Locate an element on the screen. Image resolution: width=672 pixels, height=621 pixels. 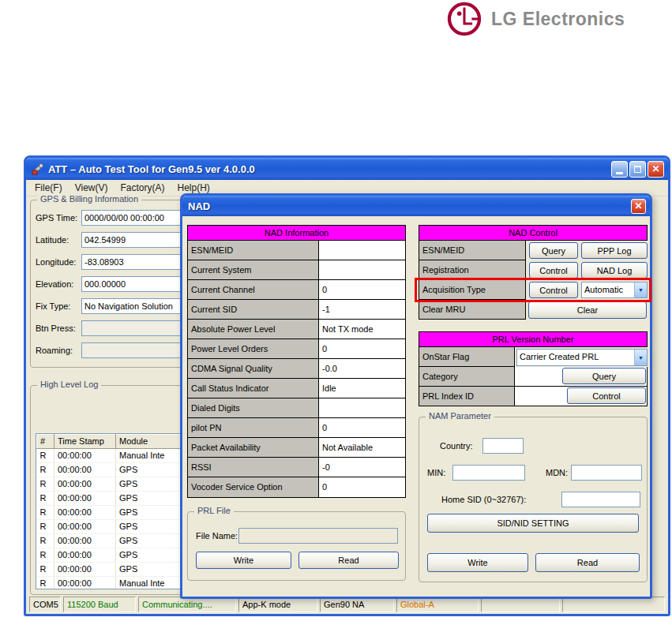
status-app-mode: App-K mode is located at coordinates (278, 604).